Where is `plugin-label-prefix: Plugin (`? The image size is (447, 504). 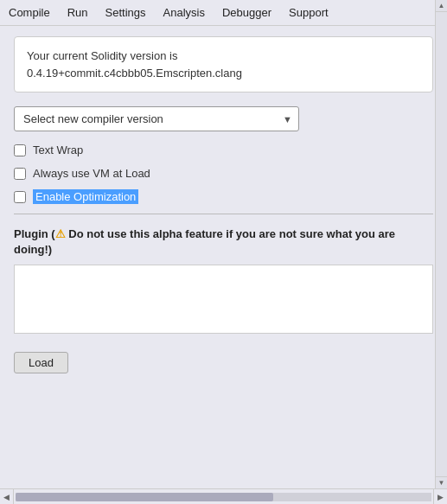 plugin-label-prefix: Plugin ( is located at coordinates (35, 233).